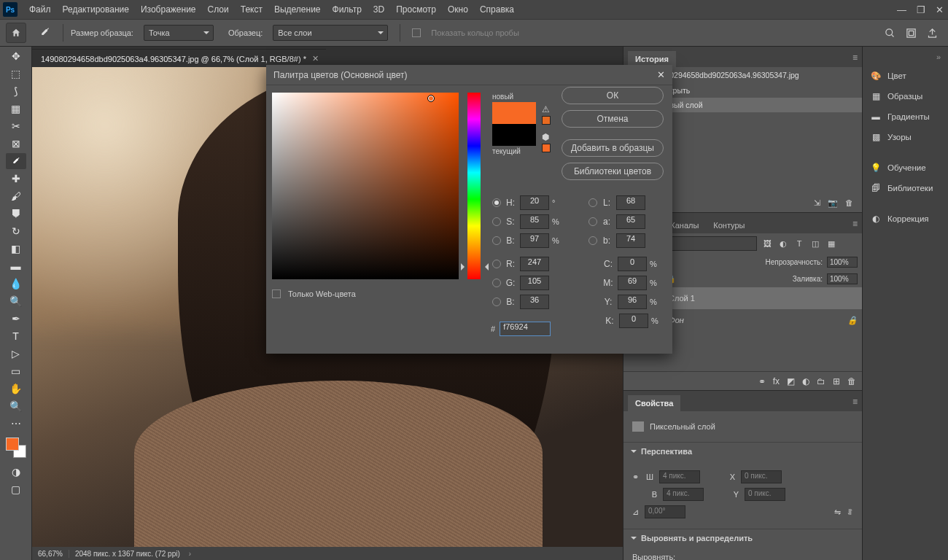  I want to click on s-field: 85, so click(535, 222).